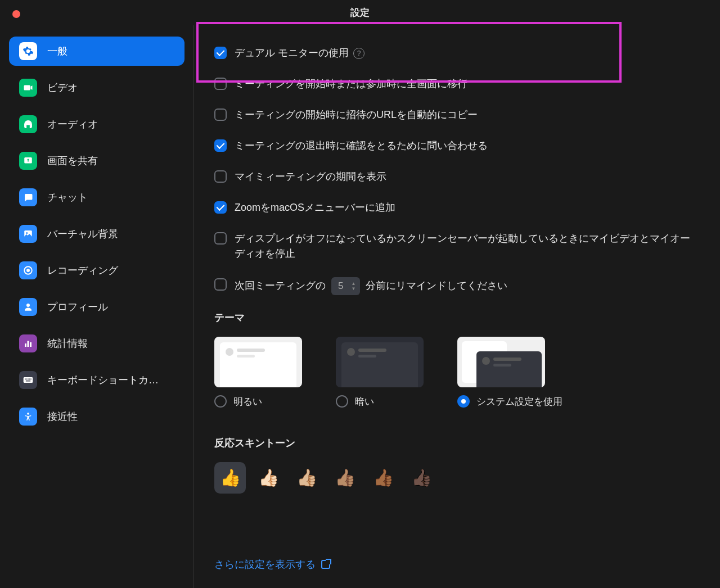  Describe the element at coordinates (97, 51) in the screenshot. I see `sidebar-item-general: 一般` at that location.